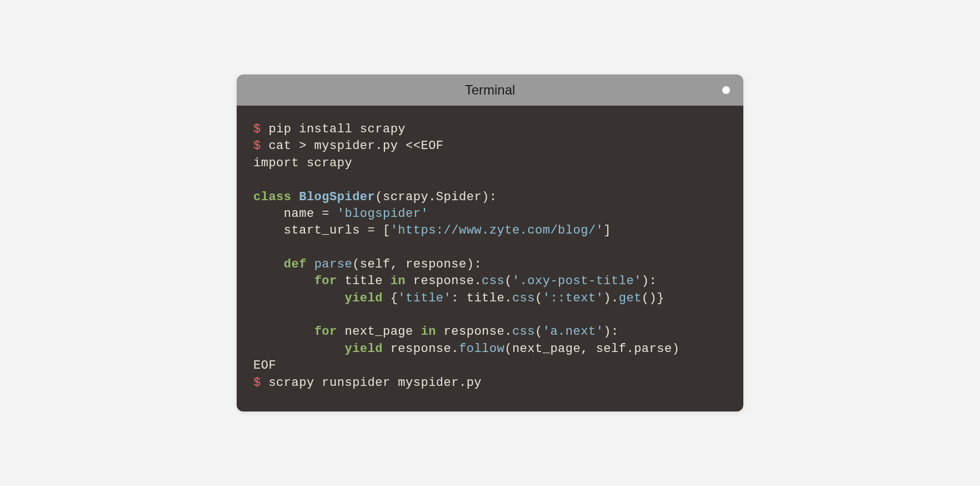 The width and height of the screenshot is (980, 486). Describe the element at coordinates (577, 281) in the screenshot. I see `string-literal: '.oxy-post-title'` at that location.